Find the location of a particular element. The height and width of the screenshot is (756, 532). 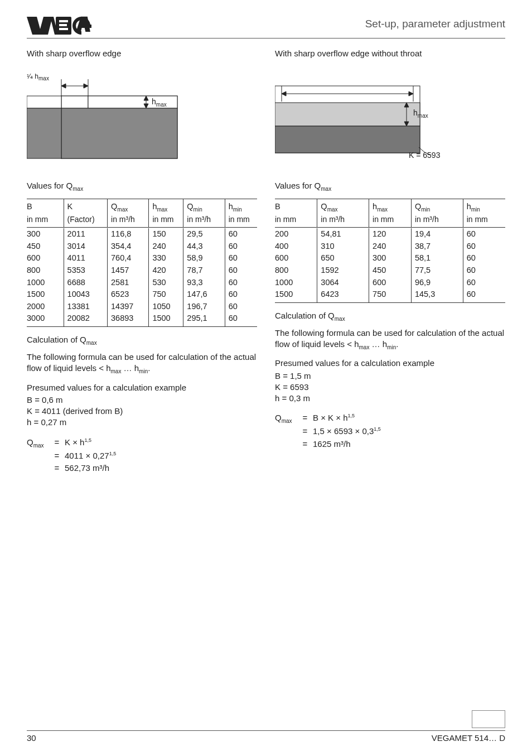

left-title: With sharp overflow edge is located at coordinates (142, 54).